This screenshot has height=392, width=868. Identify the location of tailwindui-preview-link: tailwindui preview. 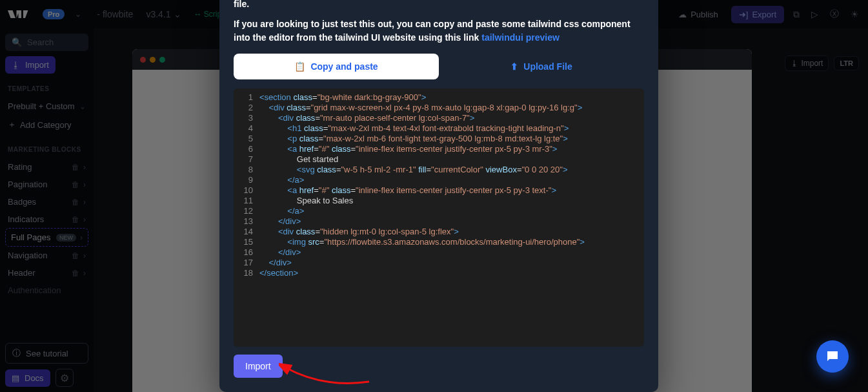
(520, 37).